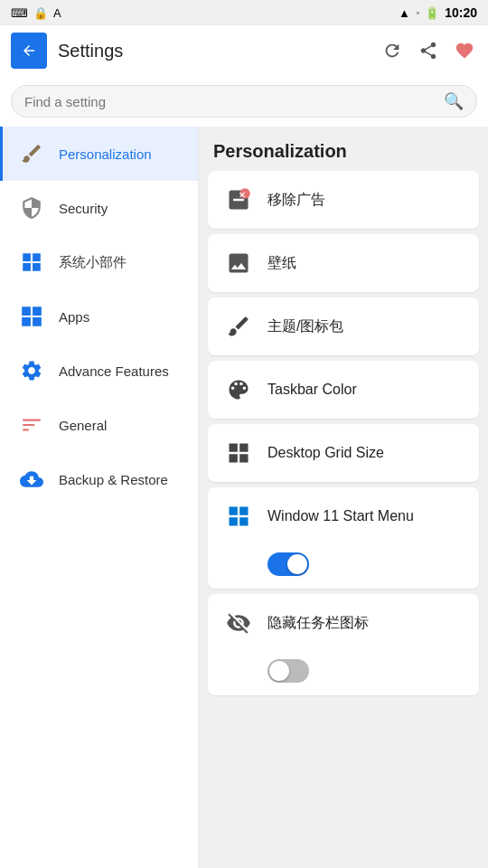 Image resolution: width=488 pixels, height=868 pixels. I want to click on hide-taskbar-toggle, so click(288, 671).